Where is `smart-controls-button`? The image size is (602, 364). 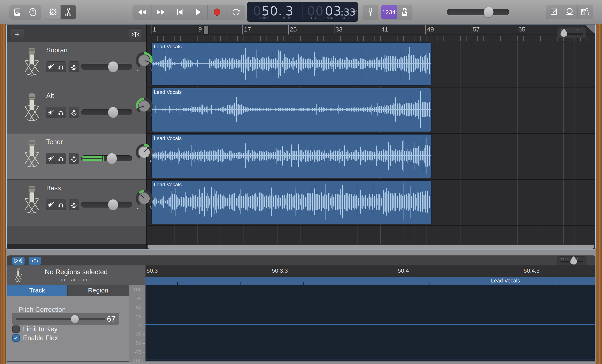
smart-controls-button is located at coordinates (53, 12).